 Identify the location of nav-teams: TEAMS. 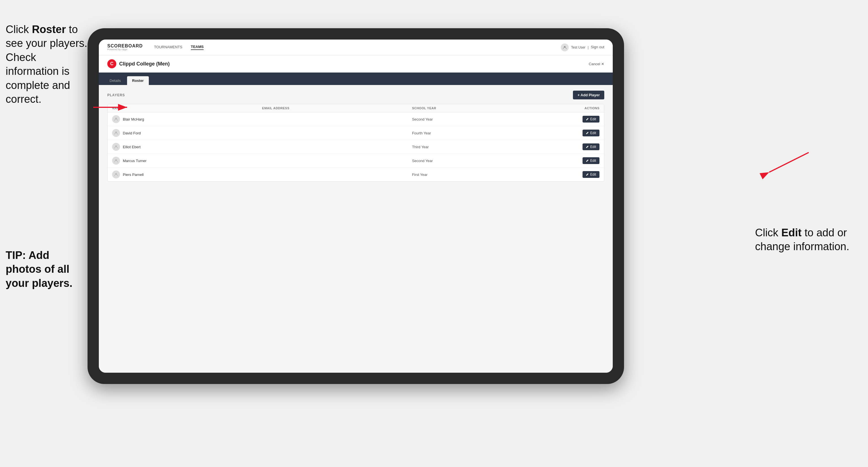
(197, 47).